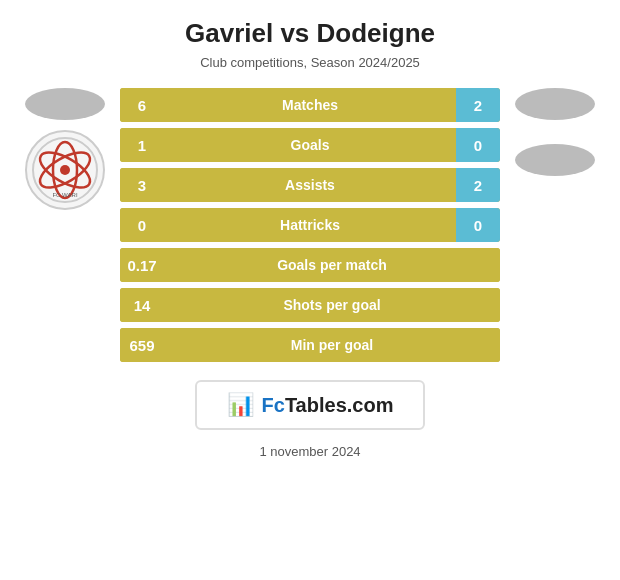 The width and height of the screenshot is (620, 580). Describe the element at coordinates (478, 185) in the screenshot. I see `stat-right-assists: 2` at that location.